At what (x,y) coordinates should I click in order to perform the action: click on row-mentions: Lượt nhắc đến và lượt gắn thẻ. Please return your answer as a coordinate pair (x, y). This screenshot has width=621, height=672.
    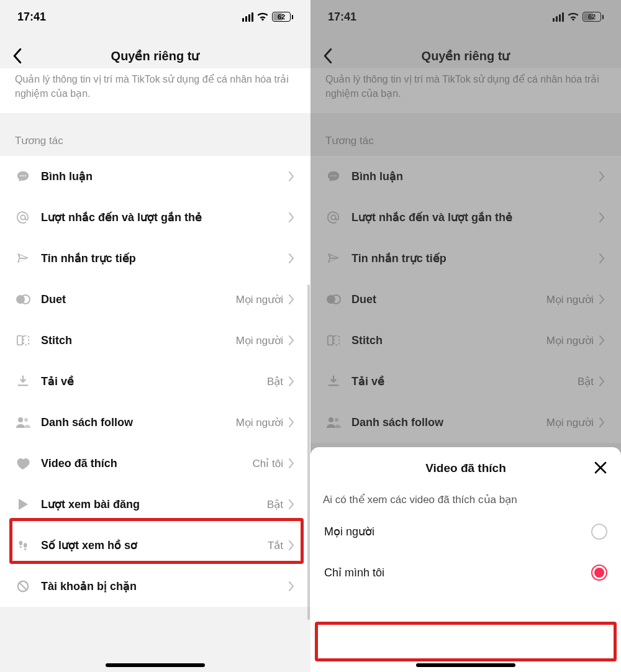
    Looking at the image, I should click on (155, 217).